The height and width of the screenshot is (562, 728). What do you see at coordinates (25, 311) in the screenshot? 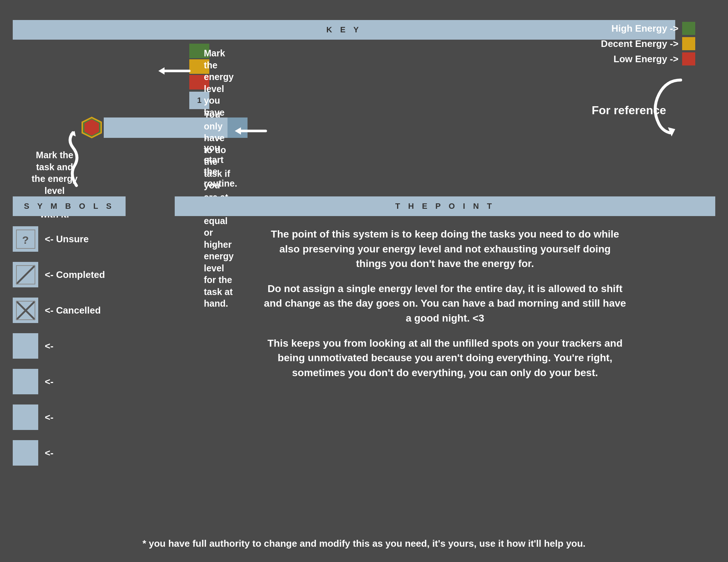
I see `cancelled-icon` at bounding box center [25, 311].